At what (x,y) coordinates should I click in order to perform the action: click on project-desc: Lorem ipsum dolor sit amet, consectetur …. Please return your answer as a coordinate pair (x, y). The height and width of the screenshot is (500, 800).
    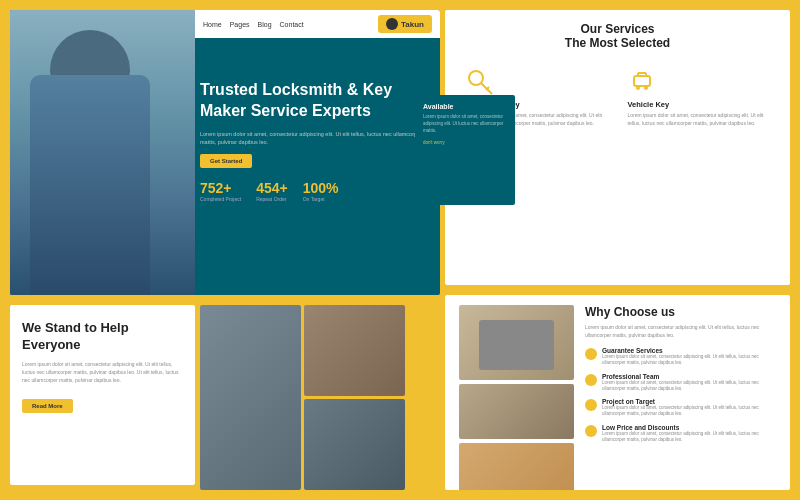
    Looking at the image, I should click on (691, 412).